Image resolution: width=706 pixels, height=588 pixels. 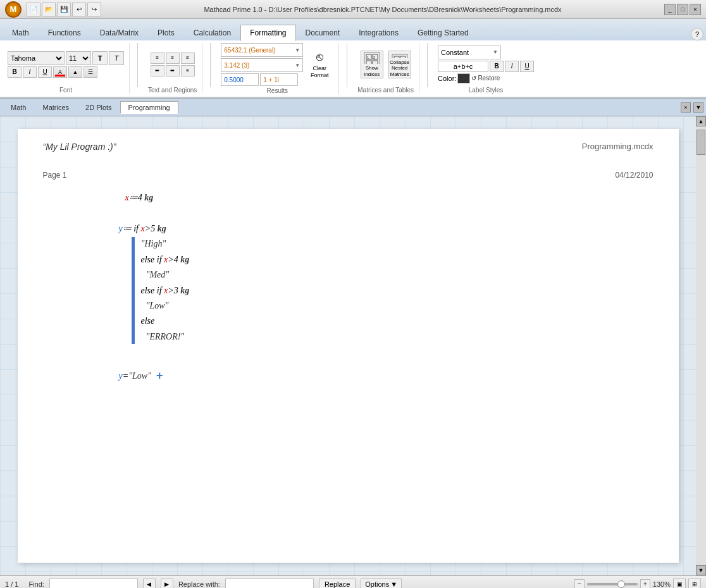 I want to click on scroll-track, so click(x=701, y=346).